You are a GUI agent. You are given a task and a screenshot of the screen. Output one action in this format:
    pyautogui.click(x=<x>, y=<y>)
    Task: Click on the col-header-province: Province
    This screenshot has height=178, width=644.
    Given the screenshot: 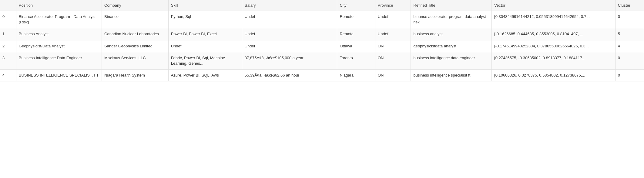 What is the action you would take?
    pyautogui.click(x=393, y=5)
    